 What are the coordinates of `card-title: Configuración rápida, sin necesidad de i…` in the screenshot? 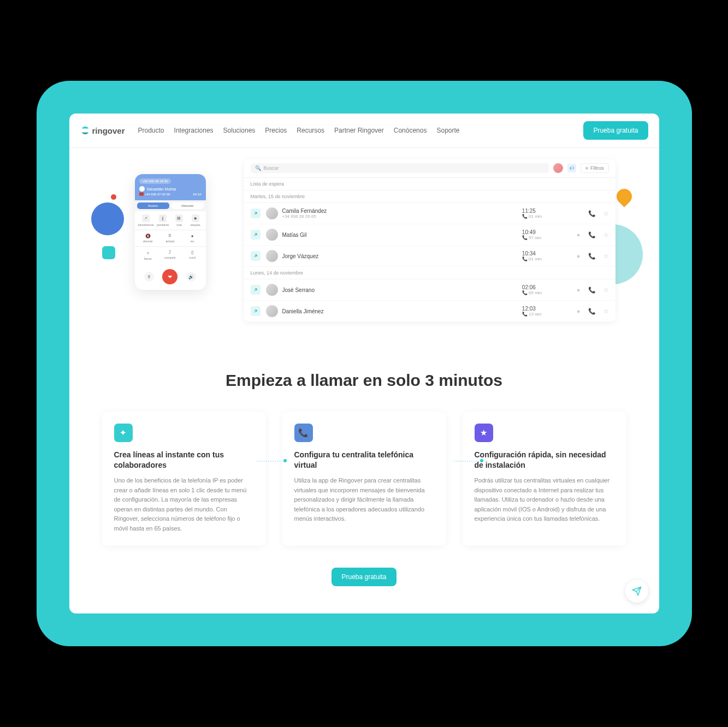 It's located at (544, 460).